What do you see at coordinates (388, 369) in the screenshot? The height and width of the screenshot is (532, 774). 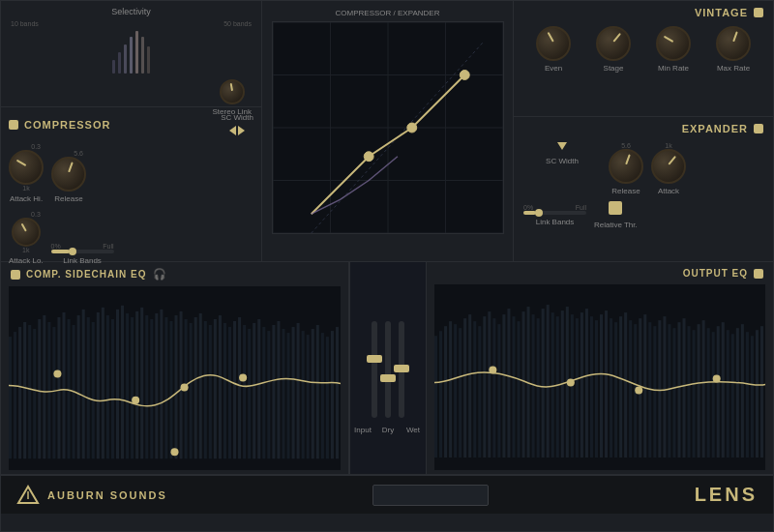 I see `dry-fader-area` at bounding box center [388, 369].